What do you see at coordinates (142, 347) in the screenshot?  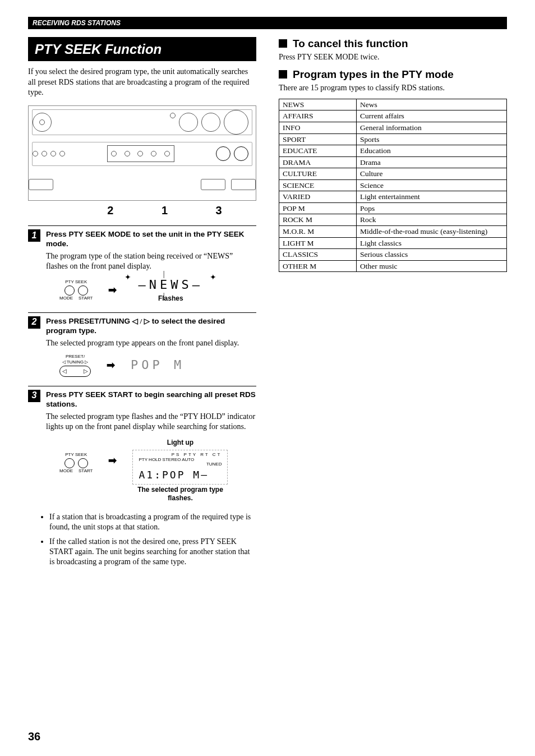 I see `step-2: 2 Press PRESET/TUNING ◁ / ▷ to select th…` at bounding box center [142, 347].